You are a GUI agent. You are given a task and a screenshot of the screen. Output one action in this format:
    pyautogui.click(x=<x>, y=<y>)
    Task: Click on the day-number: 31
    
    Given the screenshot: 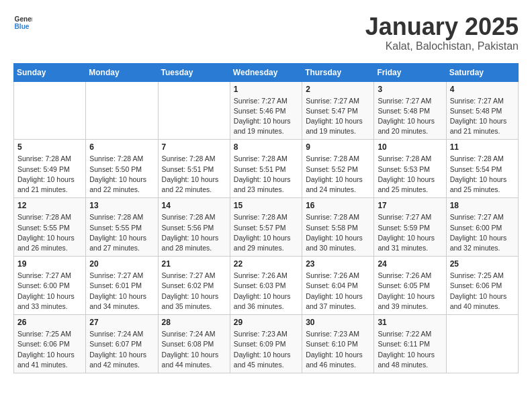 What is the action you would take?
    pyautogui.click(x=410, y=322)
    